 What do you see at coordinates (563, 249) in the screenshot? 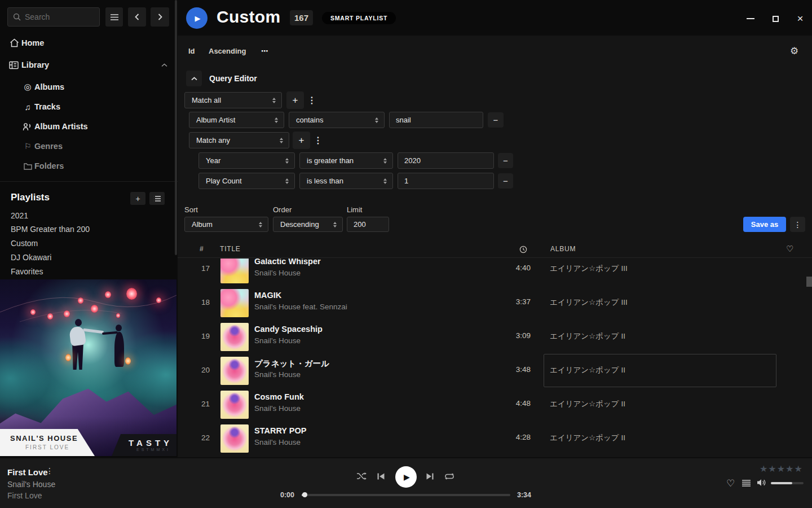
I see `column-album: ALBUM` at bounding box center [563, 249].